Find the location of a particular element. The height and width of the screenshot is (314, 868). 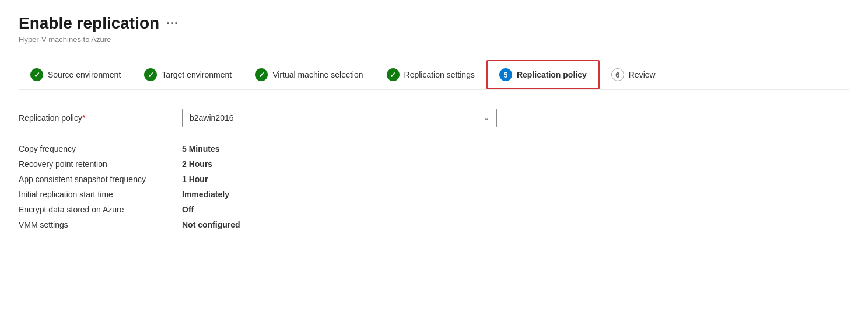

detail-value: 1 Hour is located at coordinates (195, 179).